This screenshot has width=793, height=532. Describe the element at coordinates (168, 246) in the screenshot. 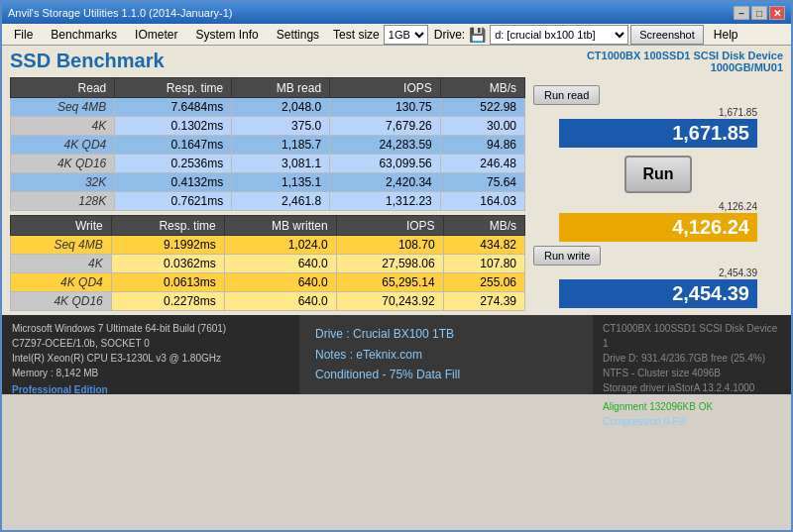

I see `write-cell-0-1: 9.1992ms` at that location.